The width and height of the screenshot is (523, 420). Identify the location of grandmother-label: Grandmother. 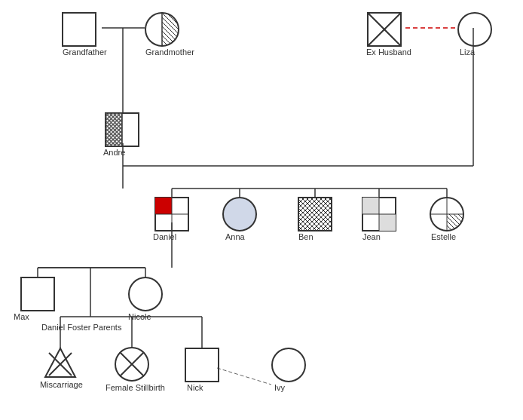
(170, 52).